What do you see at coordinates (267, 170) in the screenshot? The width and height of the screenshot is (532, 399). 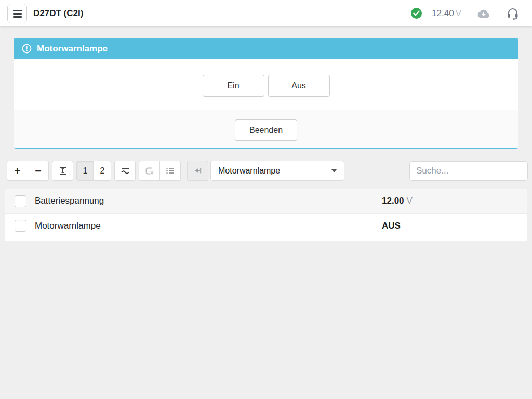 I see `measurement-toolbar: + − 1 2` at bounding box center [267, 170].